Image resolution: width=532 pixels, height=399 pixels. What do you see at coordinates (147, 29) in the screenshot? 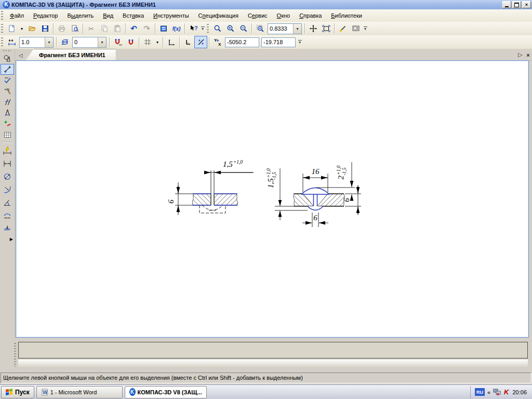
I see `redo-button: ↷` at bounding box center [147, 29].